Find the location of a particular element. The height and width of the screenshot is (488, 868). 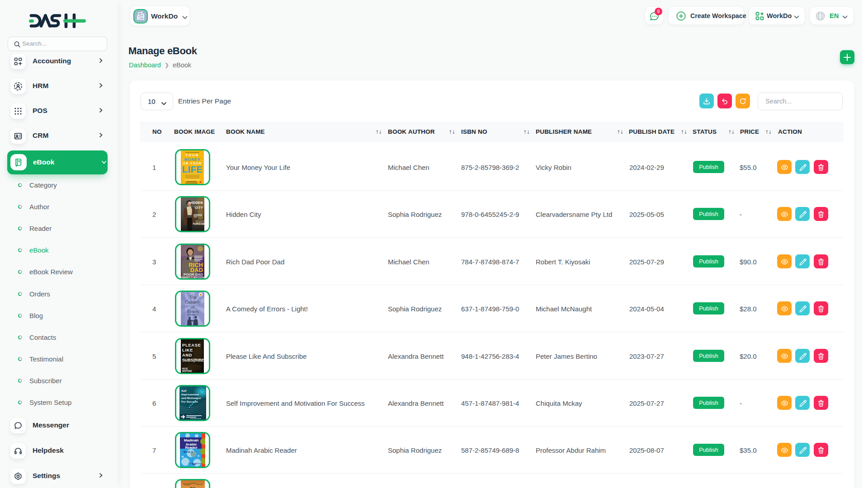

svg-text: AND is located at coordinates (187, 355).